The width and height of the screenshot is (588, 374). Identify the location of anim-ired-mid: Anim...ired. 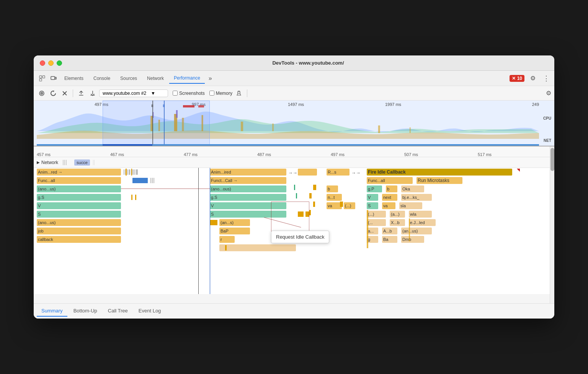
(248, 172).